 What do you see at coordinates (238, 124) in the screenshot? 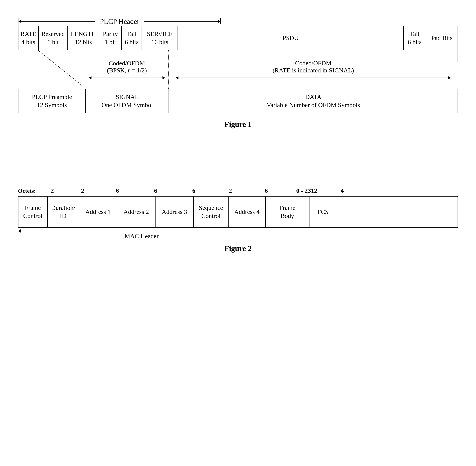
I see `figure1-caption: Figure 1` at bounding box center [238, 124].